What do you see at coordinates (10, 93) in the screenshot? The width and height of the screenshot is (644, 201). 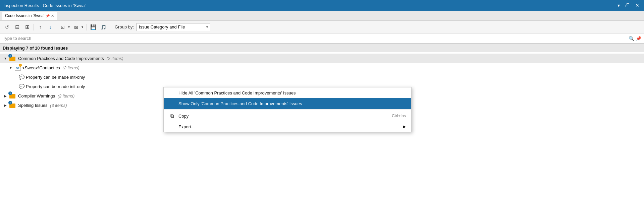 I see `badge-number-compiler: i` at bounding box center [10, 93].